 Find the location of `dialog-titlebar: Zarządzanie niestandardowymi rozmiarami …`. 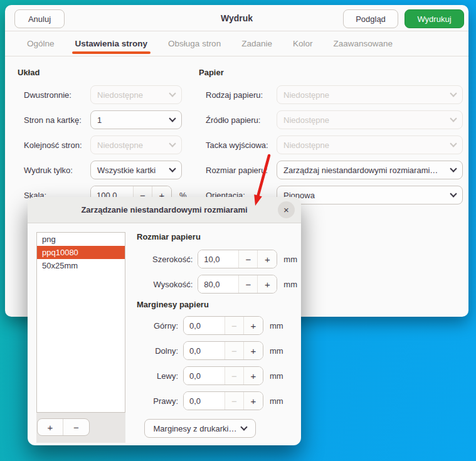

dialog-titlebar: Zarządzanie niestandardowymi rozmiarami … is located at coordinates (164, 210).